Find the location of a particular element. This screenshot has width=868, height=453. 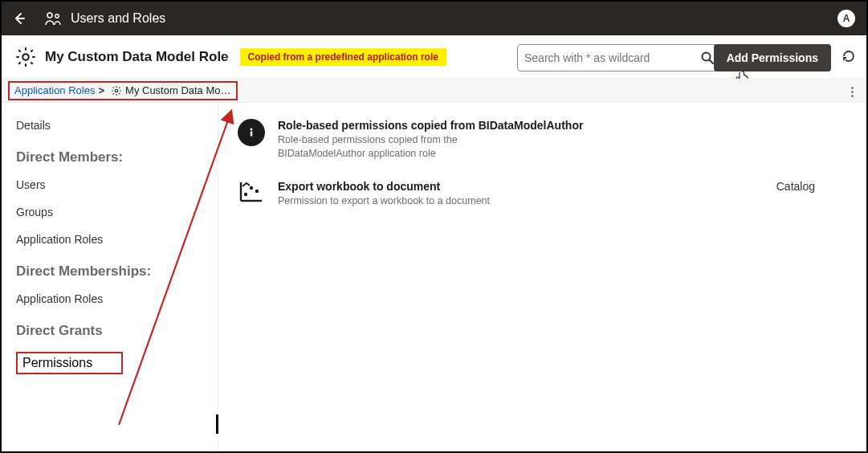

annotation-highlight: Copied from a predefined application rol… is located at coordinates (344, 57).